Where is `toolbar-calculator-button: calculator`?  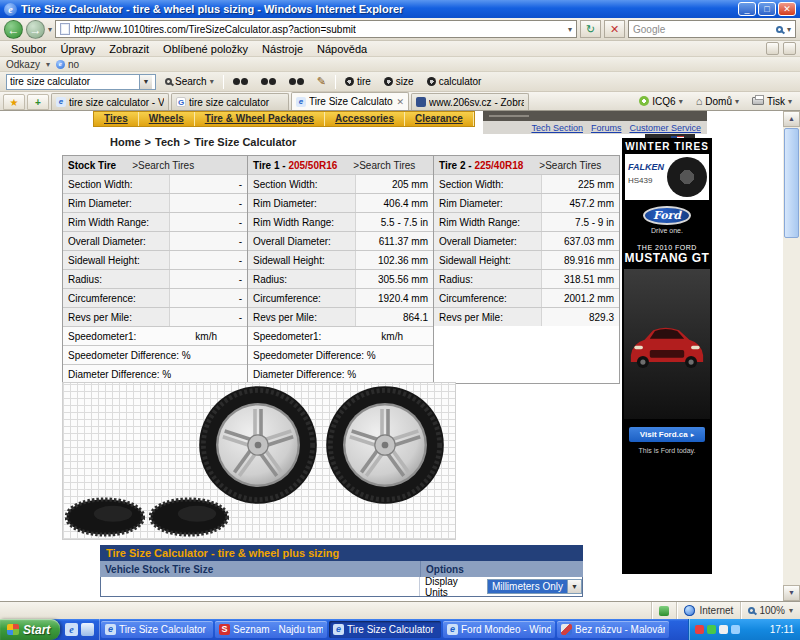 toolbar-calculator-button: calculator is located at coordinates (454, 82).